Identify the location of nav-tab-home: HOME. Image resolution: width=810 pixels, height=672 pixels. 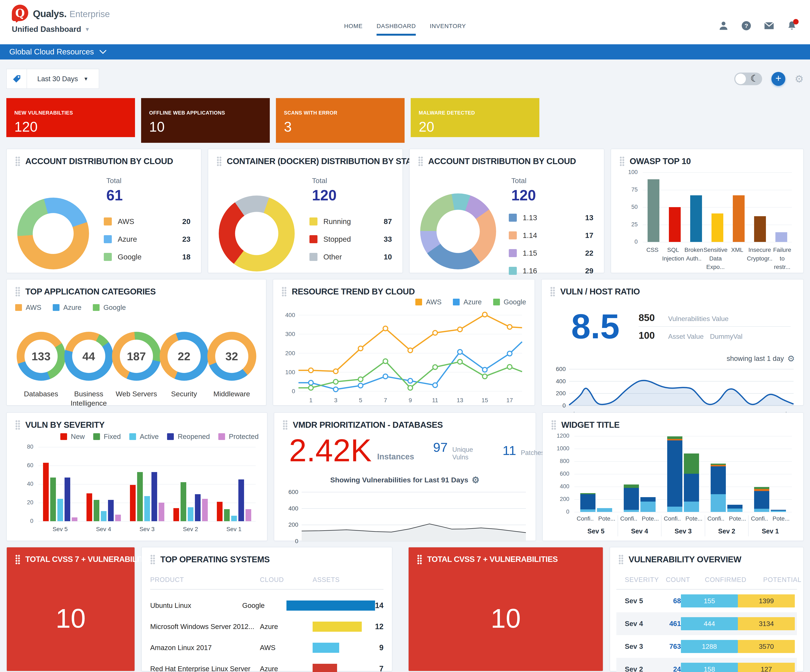
(353, 29).